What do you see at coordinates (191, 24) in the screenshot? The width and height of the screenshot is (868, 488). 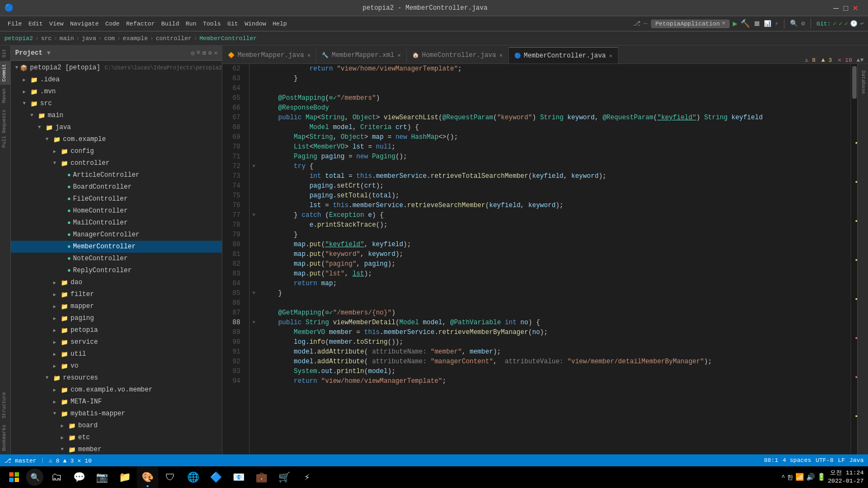 I see `menu-item-run: Run` at bounding box center [191, 24].